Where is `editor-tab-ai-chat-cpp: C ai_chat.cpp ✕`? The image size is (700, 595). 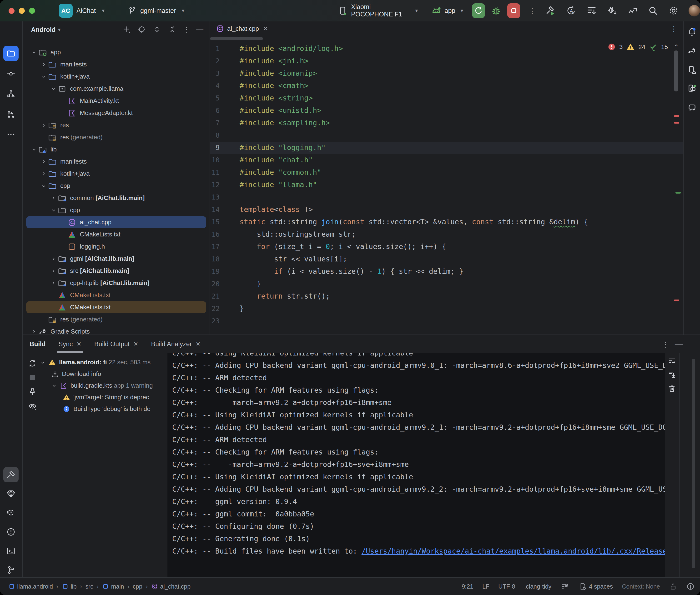
editor-tab-ai-chat-cpp: C ai_chat.cpp ✕ is located at coordinates (242, 29).